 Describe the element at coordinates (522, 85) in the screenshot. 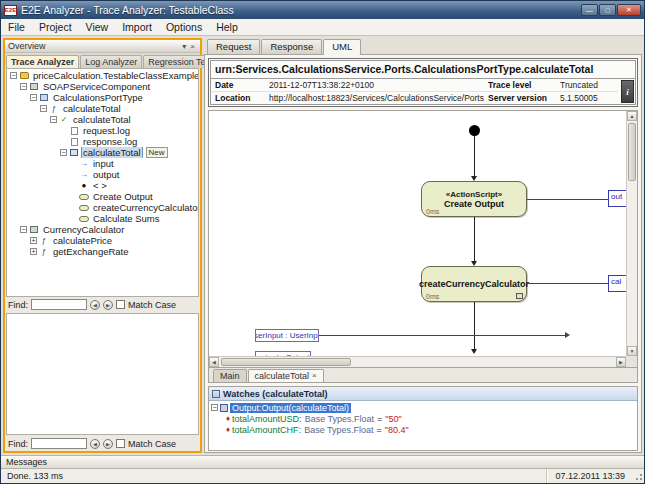

I see `trace-level-label: Trace level` at that location.